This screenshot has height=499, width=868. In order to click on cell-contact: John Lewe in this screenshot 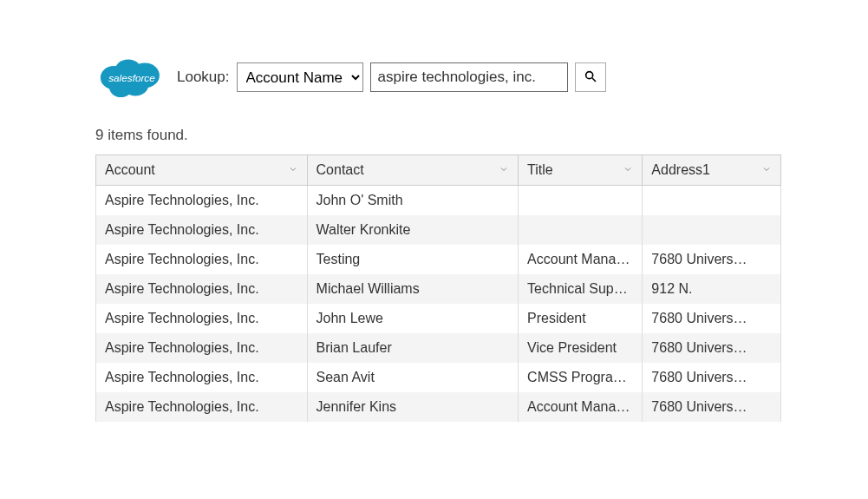, I will do `click(413, 318)`.